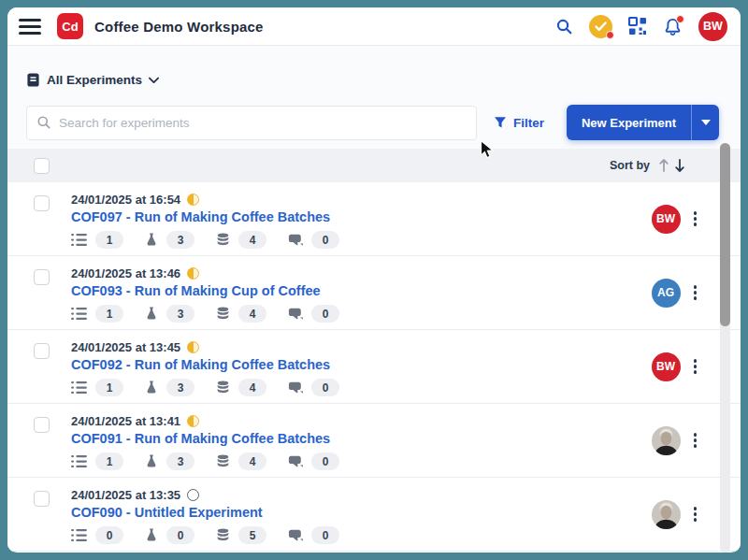 This screenshot has width=748, height=560. I want to click on experiment-title-link: COF091 - Run of Making Coffee Batches, so click(200, 438).